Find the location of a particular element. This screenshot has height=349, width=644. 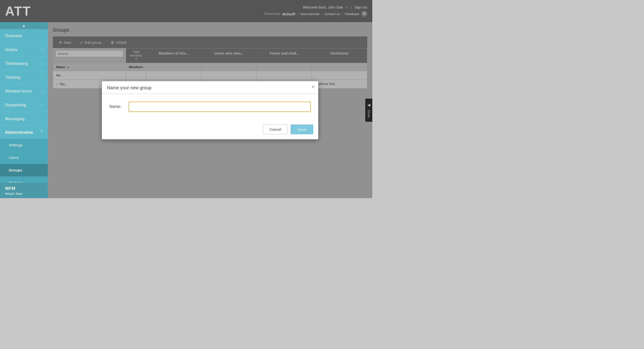

sidebar-admin-header: Administrative ˅ is located at coordinates (24, 132).